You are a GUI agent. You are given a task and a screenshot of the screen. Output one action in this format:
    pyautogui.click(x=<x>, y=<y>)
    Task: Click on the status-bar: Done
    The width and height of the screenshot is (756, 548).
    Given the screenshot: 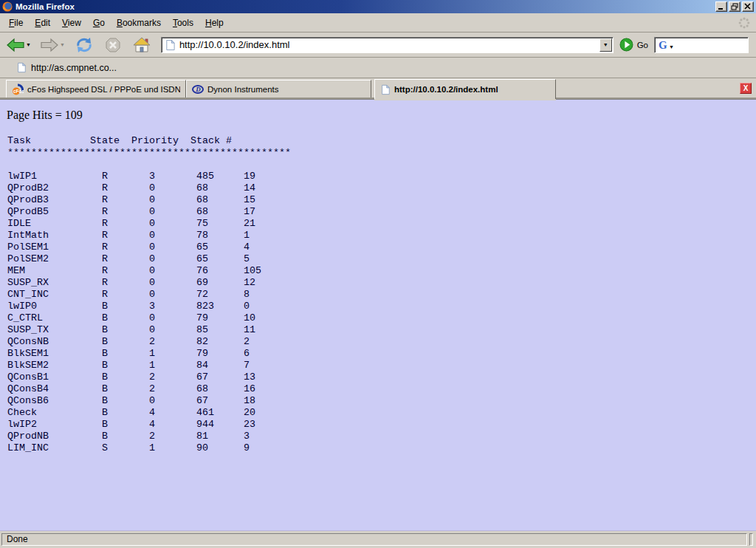 What is the action you would take?
    pyautogui.click(x=378, y=539)
    